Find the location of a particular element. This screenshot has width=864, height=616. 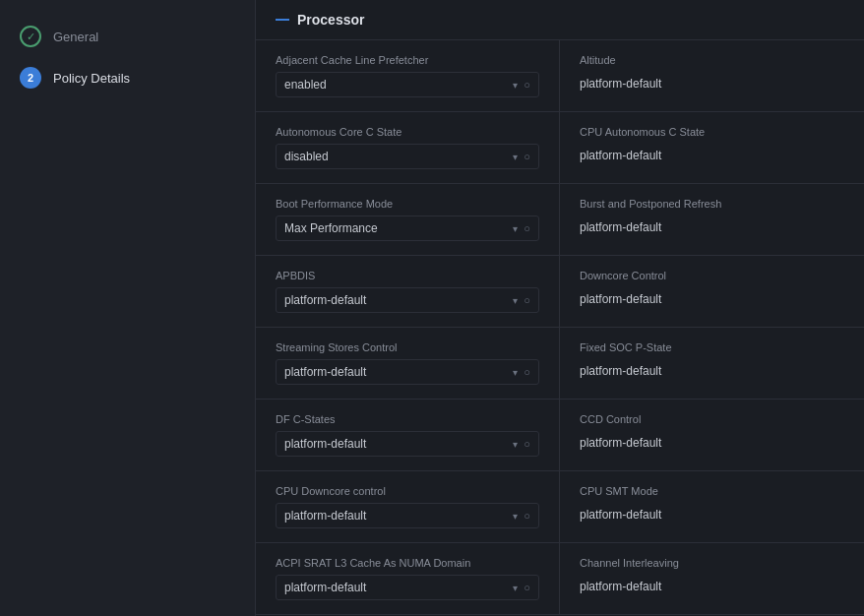

field-label: Altitude is located at coordinates (712, 60).